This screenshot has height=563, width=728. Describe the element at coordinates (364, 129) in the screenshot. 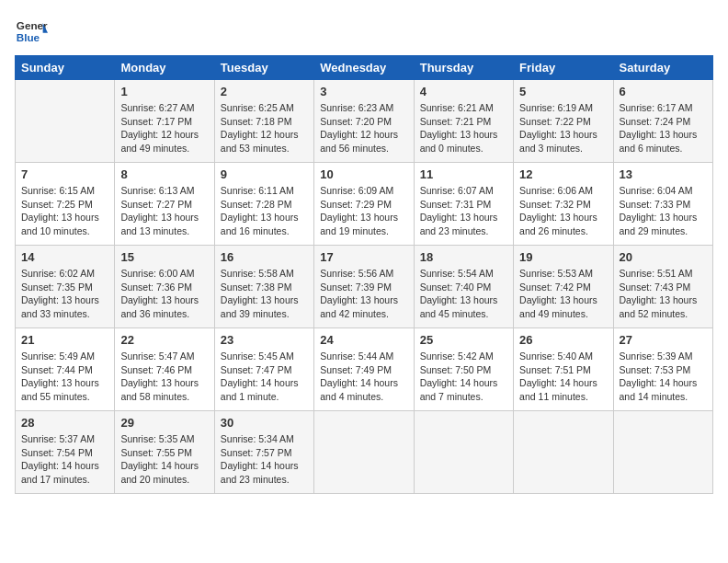

I see `cell-content: Sunrise: 6:23 AM Sunset: 7:20 PM Dayligh…` at that location.